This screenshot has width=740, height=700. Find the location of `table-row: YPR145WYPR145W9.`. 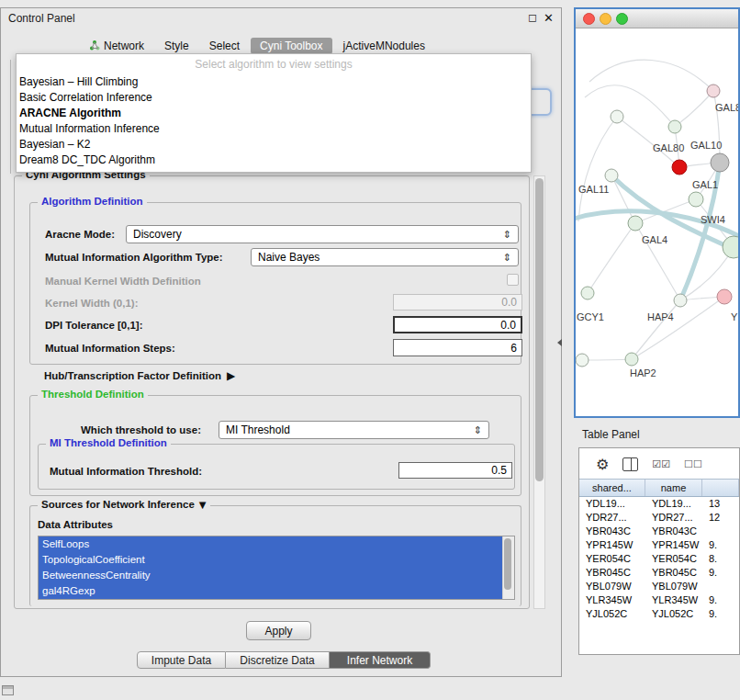

table-row: YPR145WYPR145W9. is located at coordinates (659, 546).